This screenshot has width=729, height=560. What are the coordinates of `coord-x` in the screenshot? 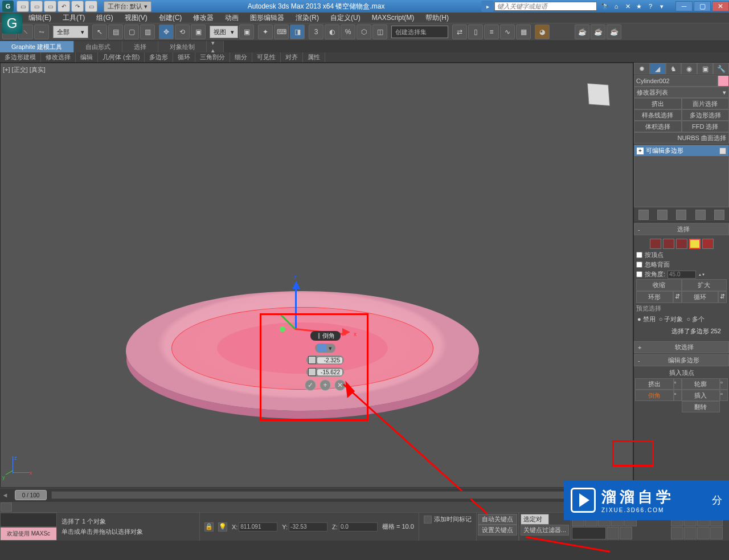 It's located at (258, 527).